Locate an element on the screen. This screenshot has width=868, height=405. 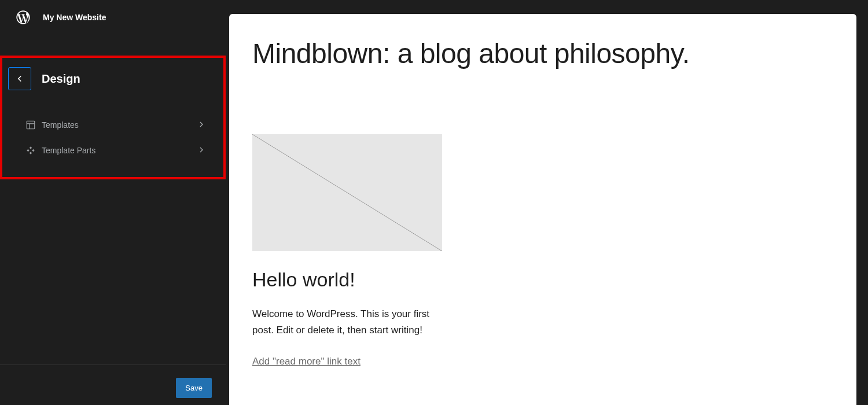
panel-heading-row: Design is located at coordinates (113, 79).